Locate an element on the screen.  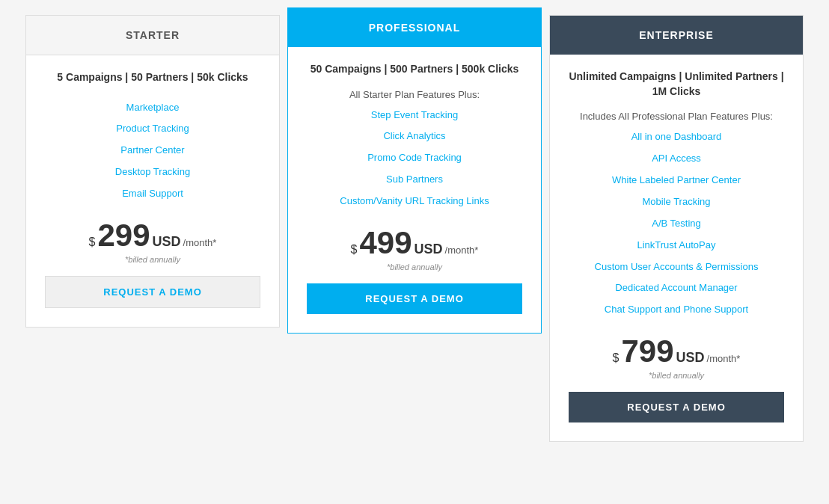
list-item: Step Event Tracking is located at coordinates (414, 115).